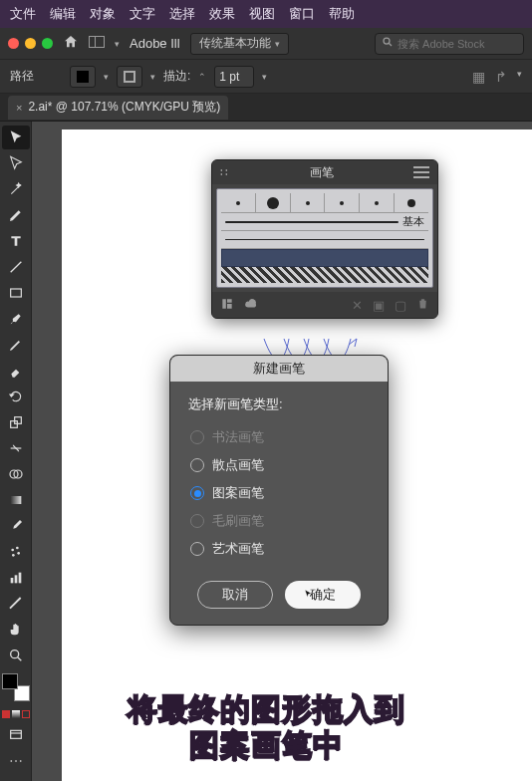  Describe the element at coordinates (16, 345) in the screenshot. I see `pencil-tool` at that location.